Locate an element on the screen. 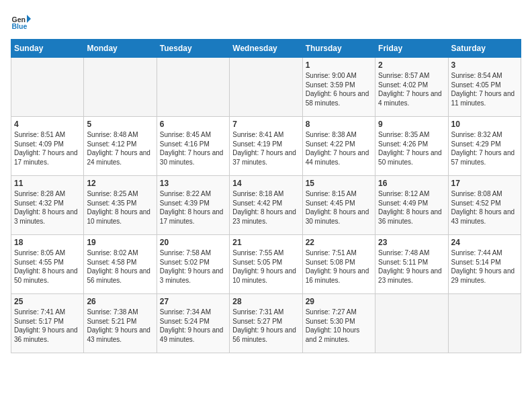 The width and height of the screenshot is (532, 411). calendar-cell: 28Sunrise: 7:31 AM Sunset: 5:27 PM Dayli… is located at coordinates (266, 324).